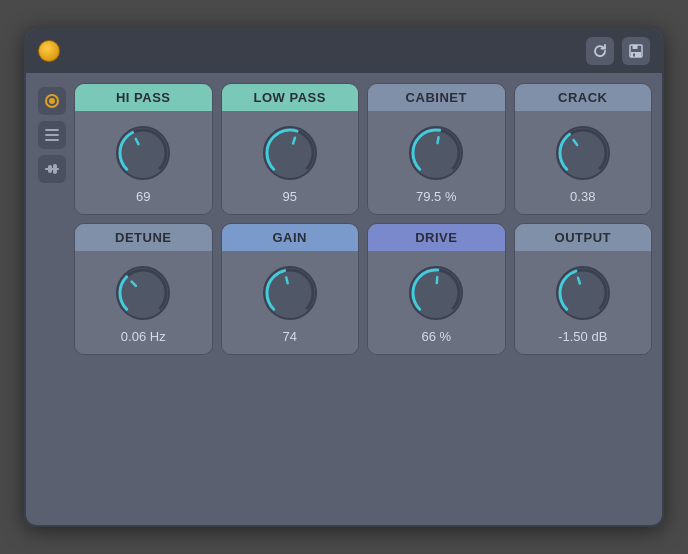 The image size is (688, 554). I want to click on knob-area-detune: 0.06 Hz, so click(144, 302).